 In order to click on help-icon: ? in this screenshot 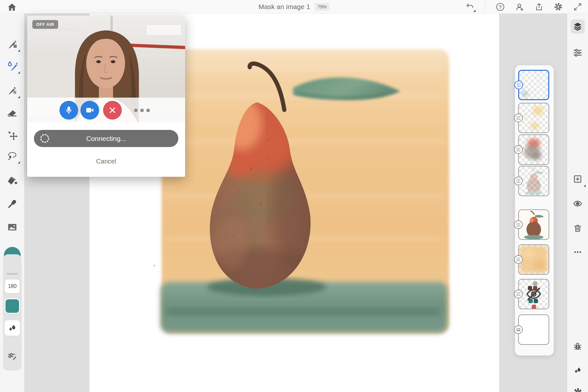, I will do `click(500, 7)`.